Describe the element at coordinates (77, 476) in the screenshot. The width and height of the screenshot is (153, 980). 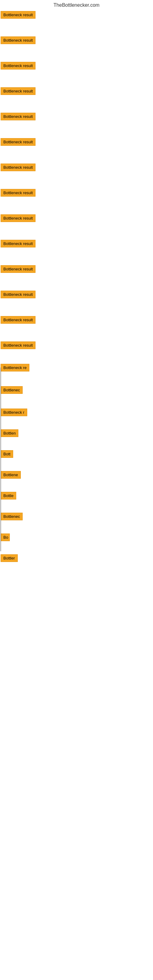
I see `list-item: Bottlene` at that location.